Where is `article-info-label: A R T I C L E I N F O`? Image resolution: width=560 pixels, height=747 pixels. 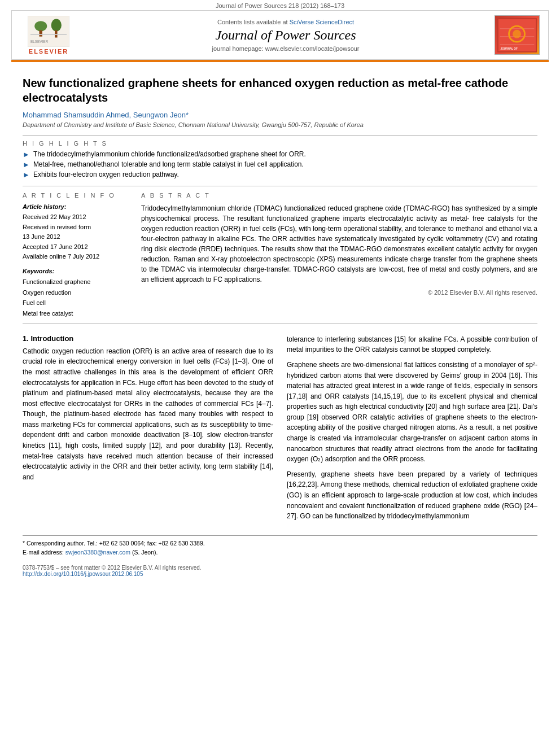 article-info-label: A R T I C L E I N F O is located at coordinates (76, 195).